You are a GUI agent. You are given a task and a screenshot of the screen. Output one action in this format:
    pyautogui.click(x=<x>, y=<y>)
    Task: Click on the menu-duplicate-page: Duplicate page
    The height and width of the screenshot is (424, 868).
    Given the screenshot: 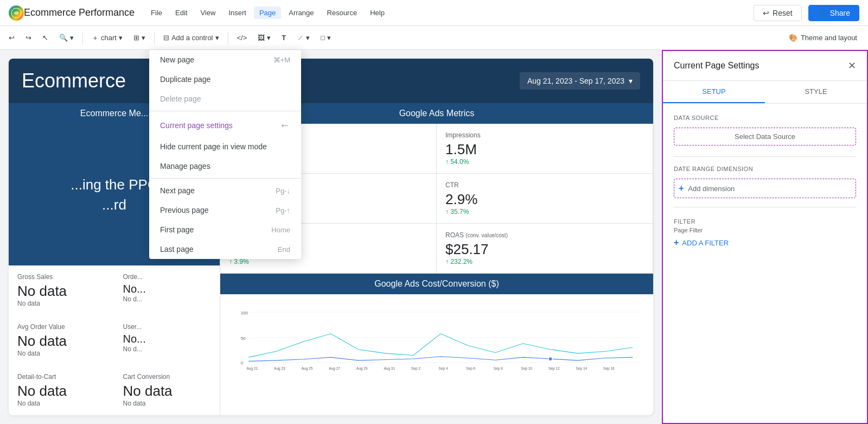 What is the action you would take?
    pyautogui.click(x=225, y=79)
    